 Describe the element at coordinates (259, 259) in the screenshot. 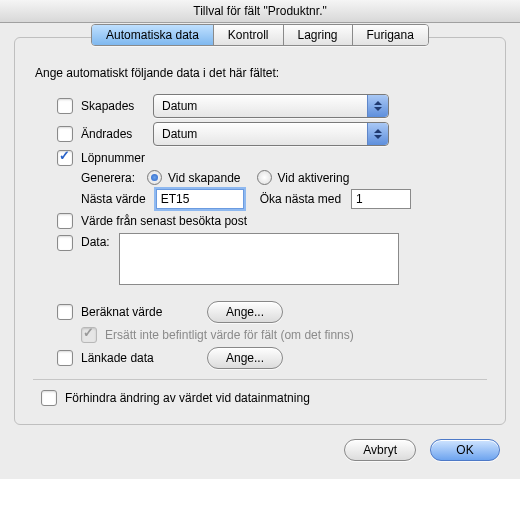

I see `textarea-data` at that location.